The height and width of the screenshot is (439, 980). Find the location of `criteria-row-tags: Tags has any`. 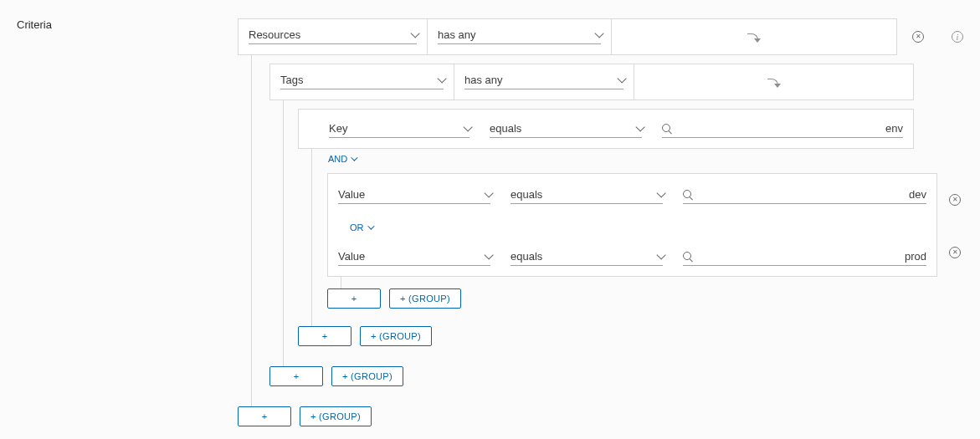

criteria-row-tags: Tags has any is located at coordinates (592, 82).